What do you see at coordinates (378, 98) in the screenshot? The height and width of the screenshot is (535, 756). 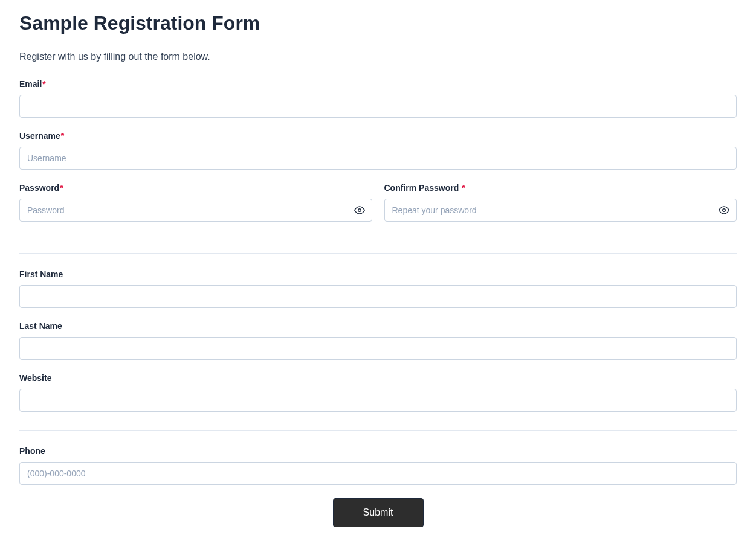 I see `email-group: Email*` at bounding box center [378, 98].